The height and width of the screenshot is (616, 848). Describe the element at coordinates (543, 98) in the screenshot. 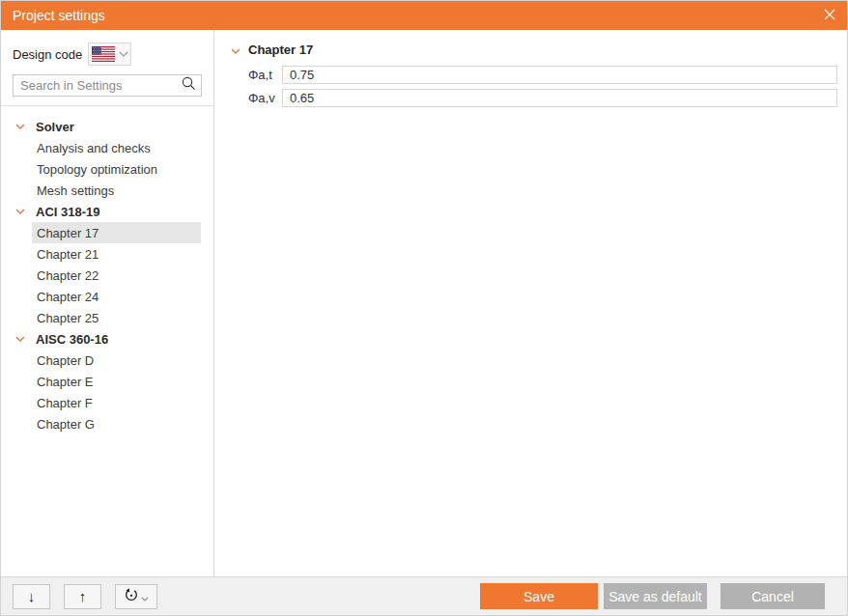

I see `field-row-phi-av: Φa,v` at that location.